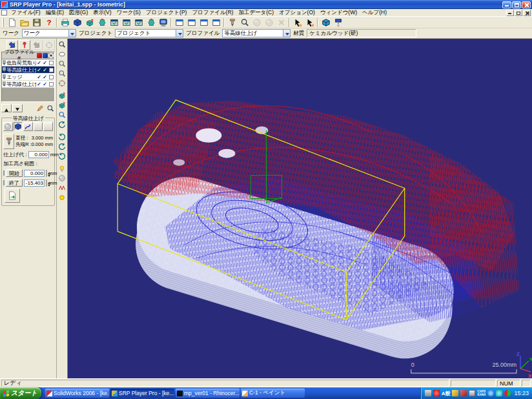 This screenshot has width=532, height=399. Describe the element at coordinates (14, 173) in the screenshot. I see `start-button: 開始` at that location.